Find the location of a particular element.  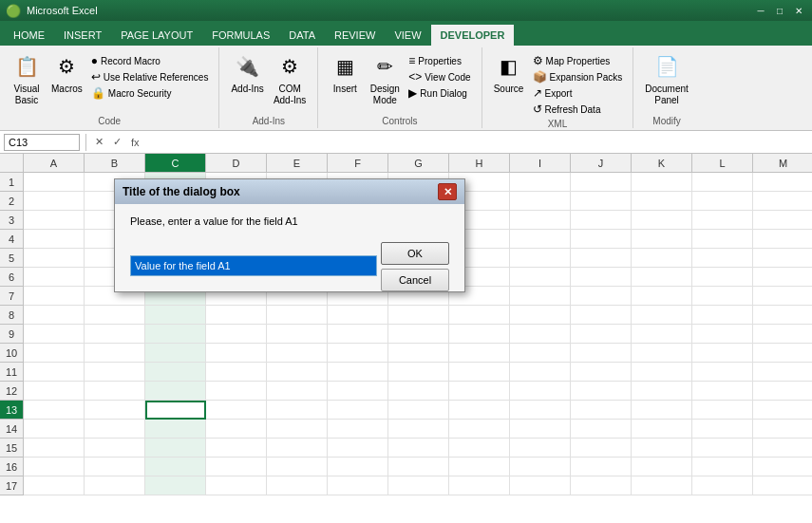

minimize-btn: ─ is located at coordinates (761, 10).